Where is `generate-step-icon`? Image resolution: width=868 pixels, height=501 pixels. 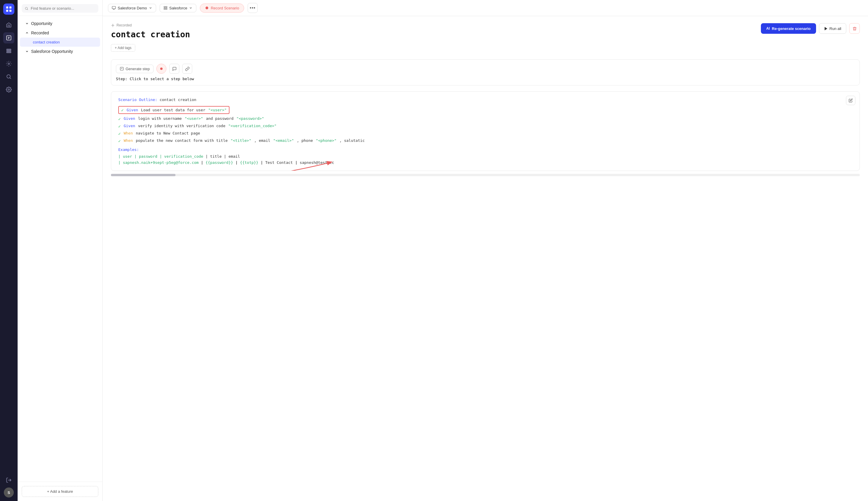
generate-step-icon is located at coordinates (122, 69).